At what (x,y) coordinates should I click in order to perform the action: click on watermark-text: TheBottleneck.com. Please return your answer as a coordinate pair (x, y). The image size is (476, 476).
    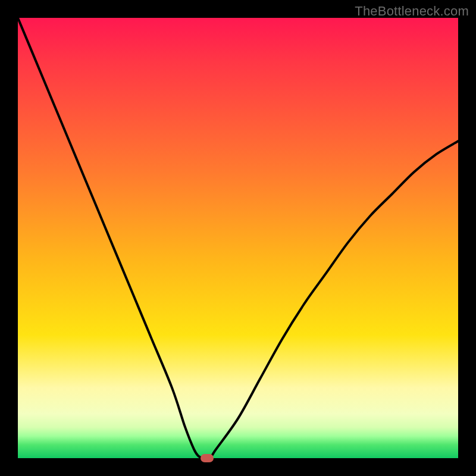
    Looking at the image, I should click on (412, 11).